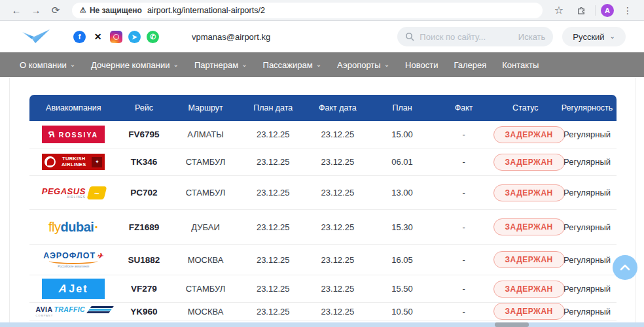 The image size is (644, 327). What do you see at coordinates (101, 256) in the screenshot?
I see `aeroflot-wing-icon: ✈` at bounding box center [101, 256].